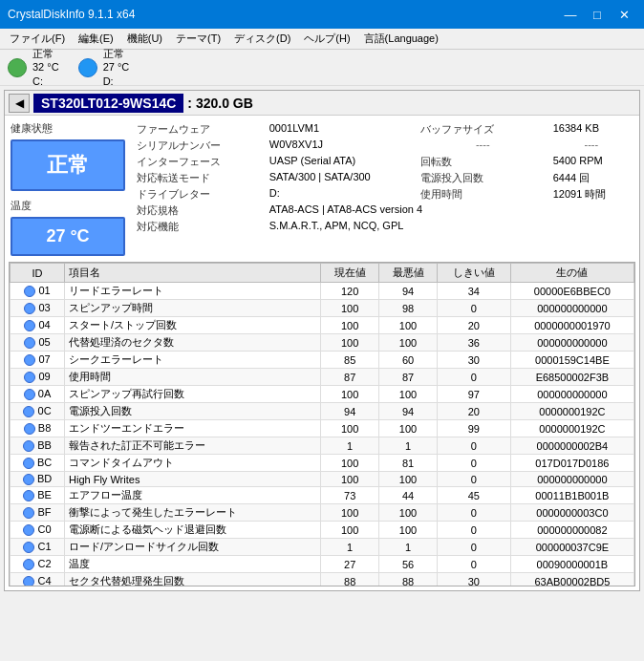  I want to click on disk-title-bar: ◀ ST320LT012-9WS14C : 320.0 GB, so click(322, 103).